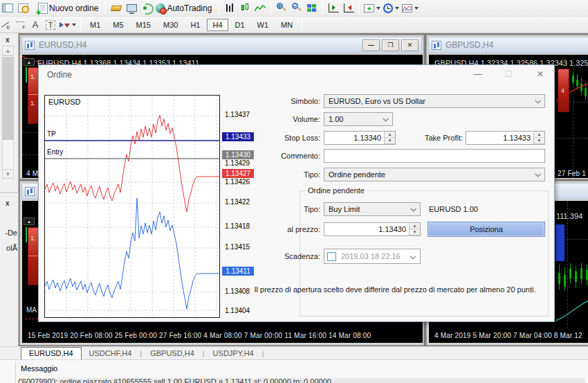 The image size is (588, 383). I want to click on add-indicator-icon: +, so click(369, 8).